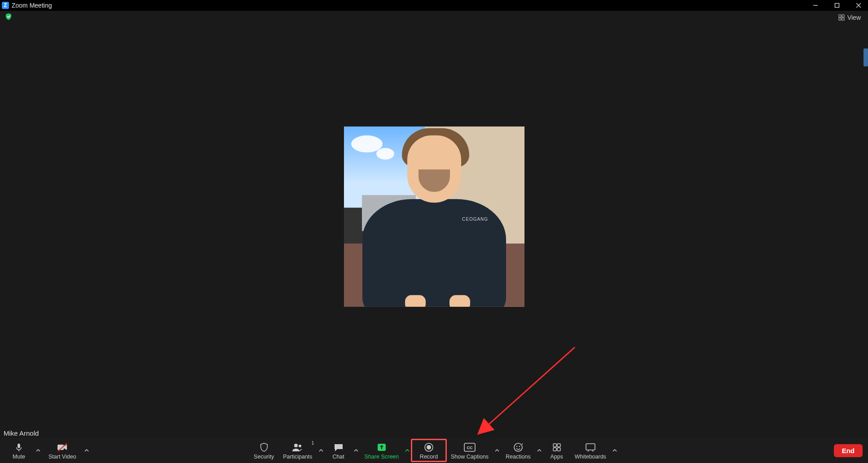 Image resolution: width=868 pixels, height=463 pixels. I want to click on zoom-app-icon: Z, so click(5, 5).